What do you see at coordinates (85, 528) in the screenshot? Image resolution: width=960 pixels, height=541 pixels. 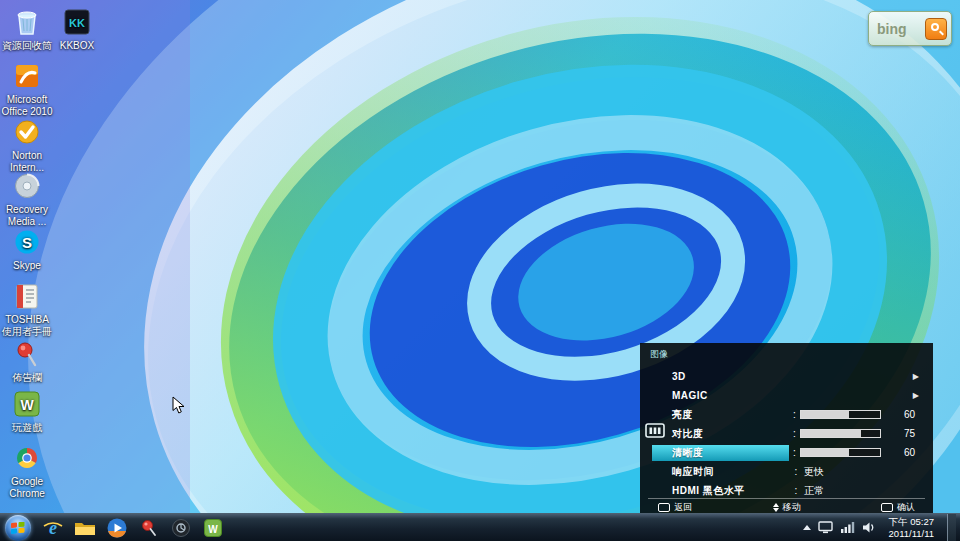 I see `taskbar-windows-explorer` at bounding box center [85, 528].